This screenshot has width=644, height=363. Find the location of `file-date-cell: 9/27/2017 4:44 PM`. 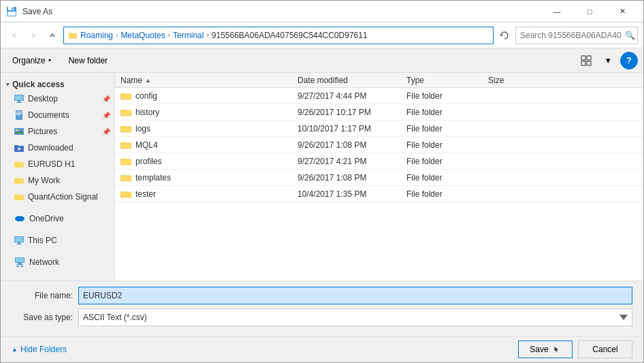

file-date-cell: 9/27/2017 4:44 PM is located at coordinates (347, 96).